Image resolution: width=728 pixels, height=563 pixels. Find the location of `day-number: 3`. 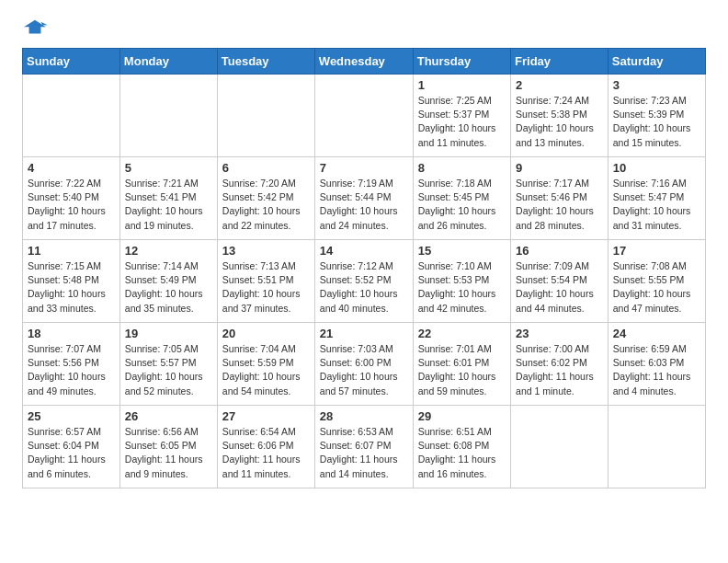

day-number: 3 is located at coordinates (656, 85).